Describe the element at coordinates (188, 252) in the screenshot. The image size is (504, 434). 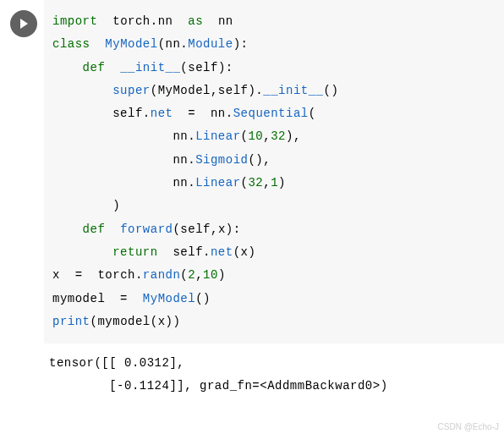
I see `ident-self2: self` at that location.